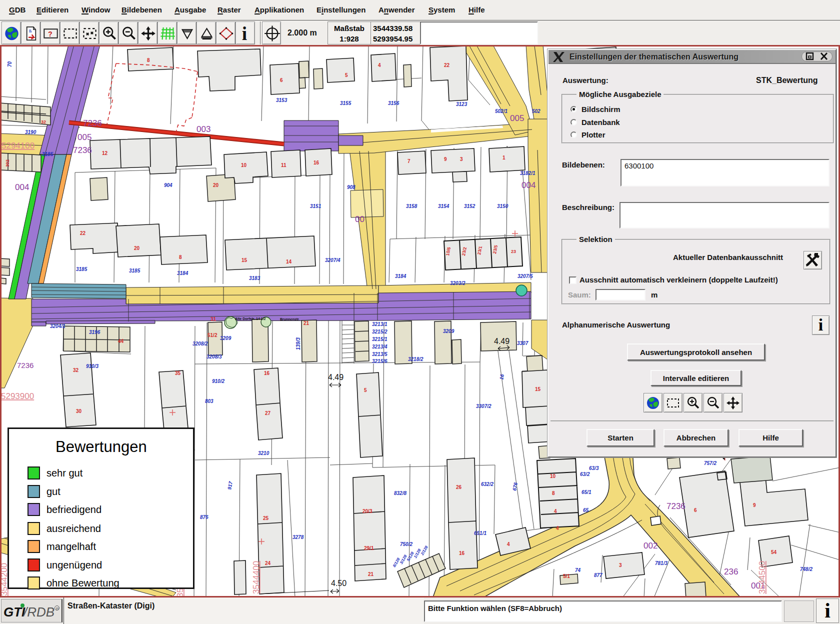 The height and width of the screenshot is (624, 840). I want to click on svg-text: 4.50, so click(339, 583).